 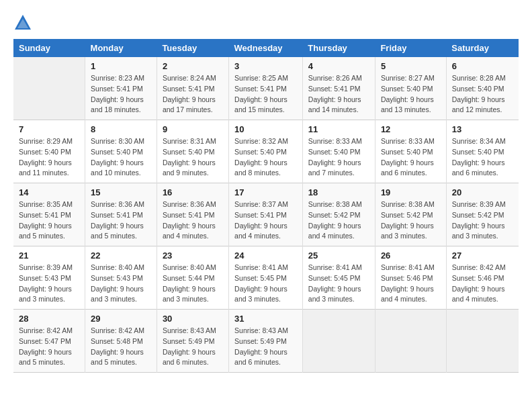 What do you see at coordinates (266, 215) in the screenshot?
I see `calendar-week-row: 14Sunrise: 8:35 AM Sunset: 5:41 PM Dayli…` at bounding box center [266, 215].